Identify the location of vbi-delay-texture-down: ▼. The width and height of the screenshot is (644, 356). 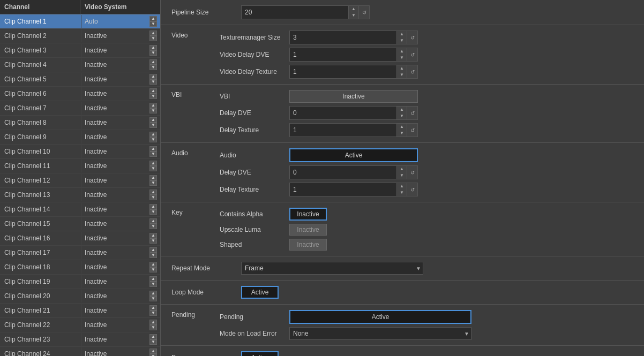
(402, 133).